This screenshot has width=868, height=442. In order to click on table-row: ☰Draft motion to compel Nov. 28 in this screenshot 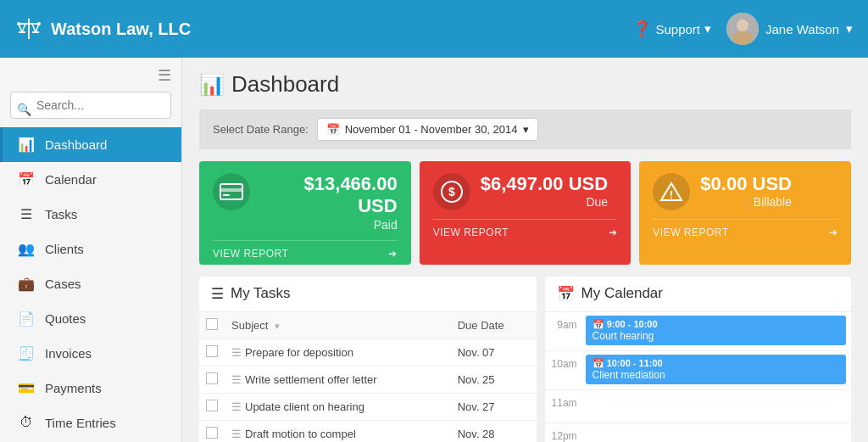, I will do `click(368, 431)`.